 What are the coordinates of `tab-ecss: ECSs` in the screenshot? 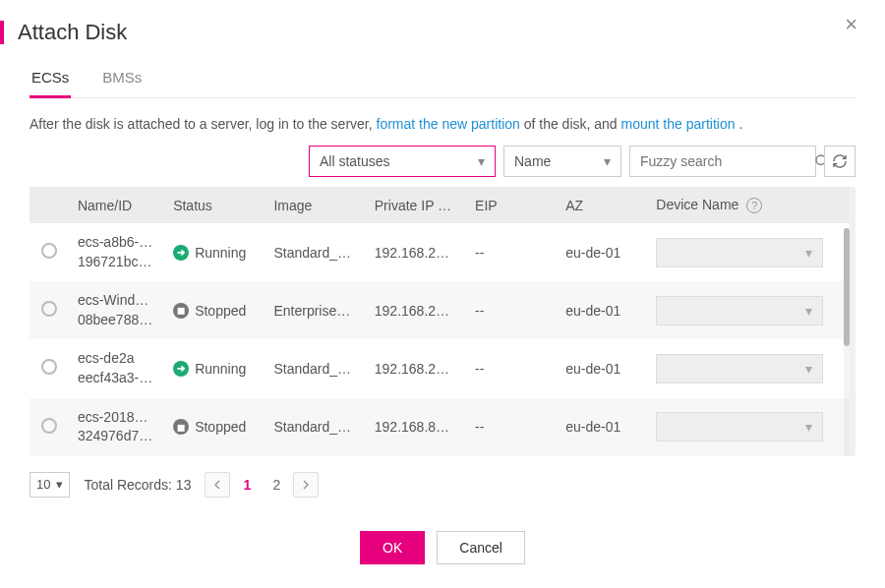 It's located at (50, 84).